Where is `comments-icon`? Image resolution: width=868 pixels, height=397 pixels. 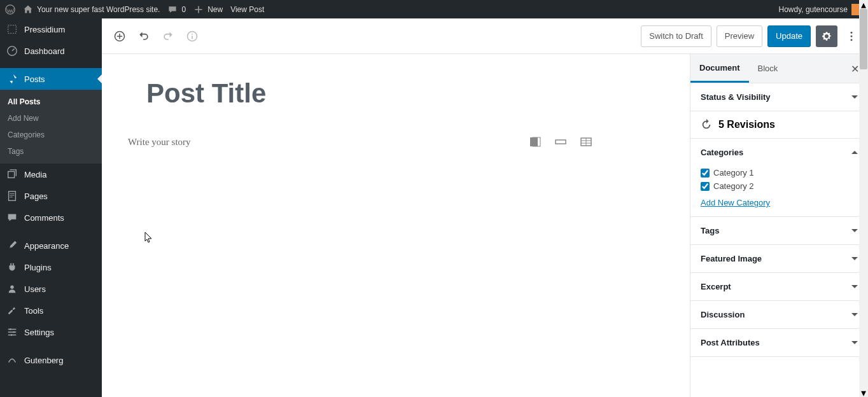
comments-icon is located at coordinates (12, 218).